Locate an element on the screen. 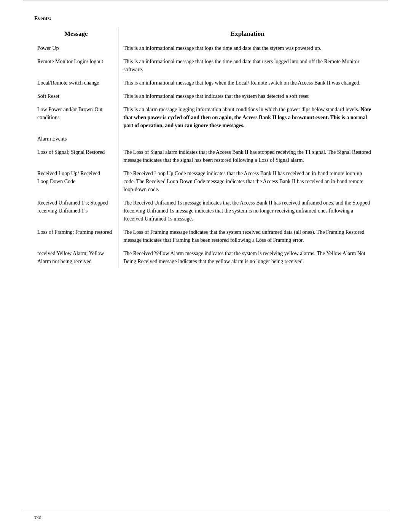  table-row: Soft Reset This is an informational mess… is located at coordinates (206, 96).